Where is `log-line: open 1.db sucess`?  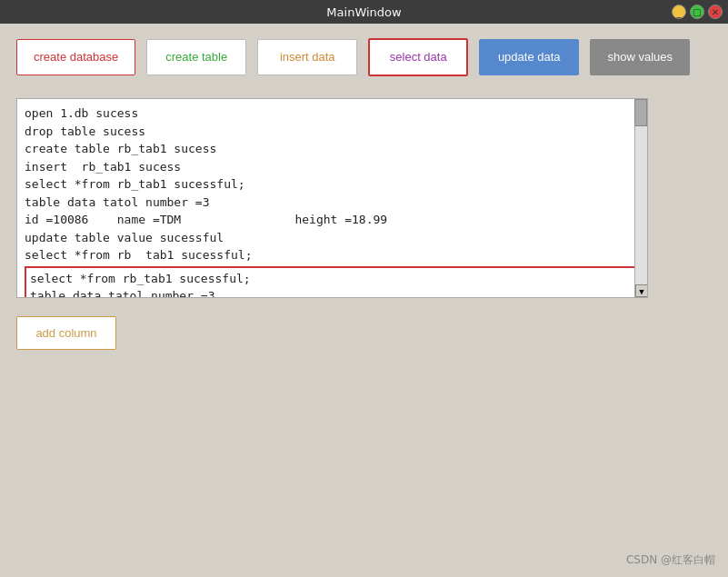 log-line: open 1.db sucess is located at coordinates (333, 114).